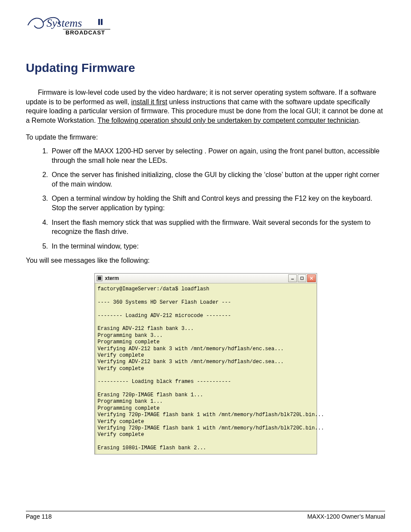 This screenshot has height=532, width=411. I want to click on intro-underline-1: install it first, so click(149, 102).